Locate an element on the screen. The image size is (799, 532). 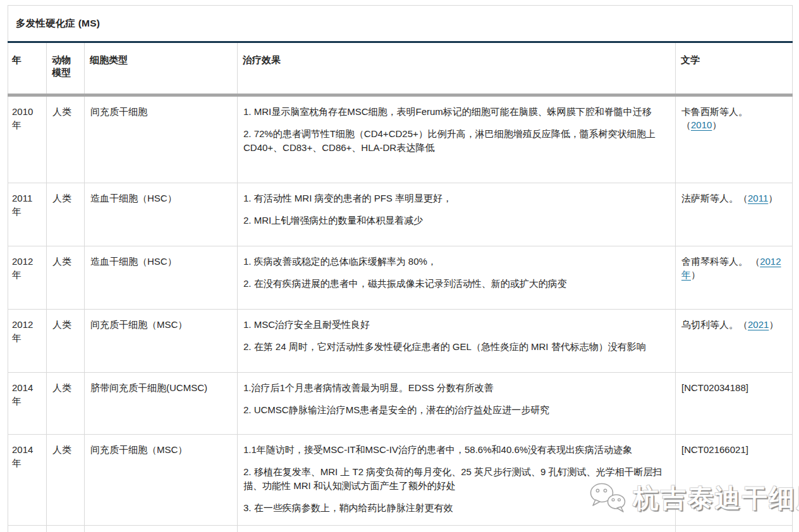
table-row: 2014 年 人类 脐带间充质干细胞(UCMSC) 1.治疗后1个月患者病情改善… is located at coordinates (401, 404).